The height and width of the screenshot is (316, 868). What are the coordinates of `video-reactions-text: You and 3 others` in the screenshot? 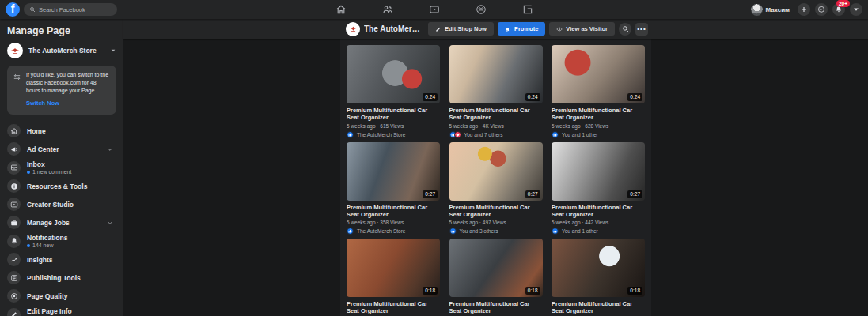 It's located at (479, 231).